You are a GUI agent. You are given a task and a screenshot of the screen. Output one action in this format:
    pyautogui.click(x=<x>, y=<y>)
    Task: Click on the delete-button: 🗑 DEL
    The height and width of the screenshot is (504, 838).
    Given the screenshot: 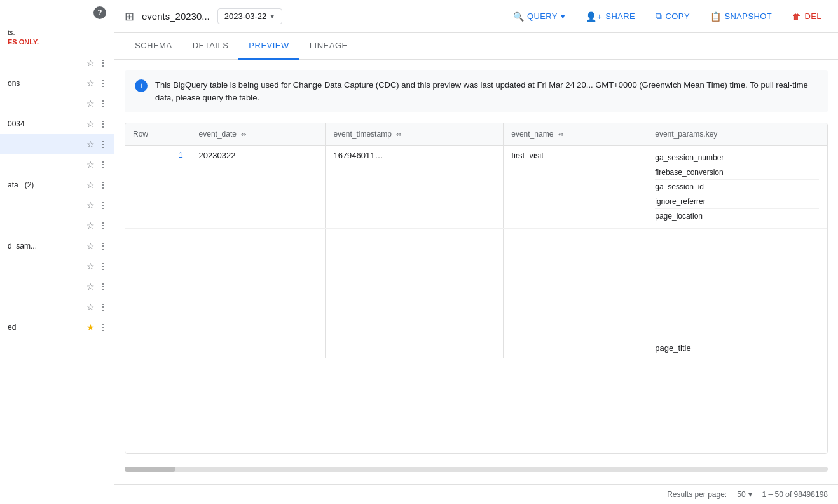 What is the action you would take?
    pyautogui.click(x=807, y=17)
    